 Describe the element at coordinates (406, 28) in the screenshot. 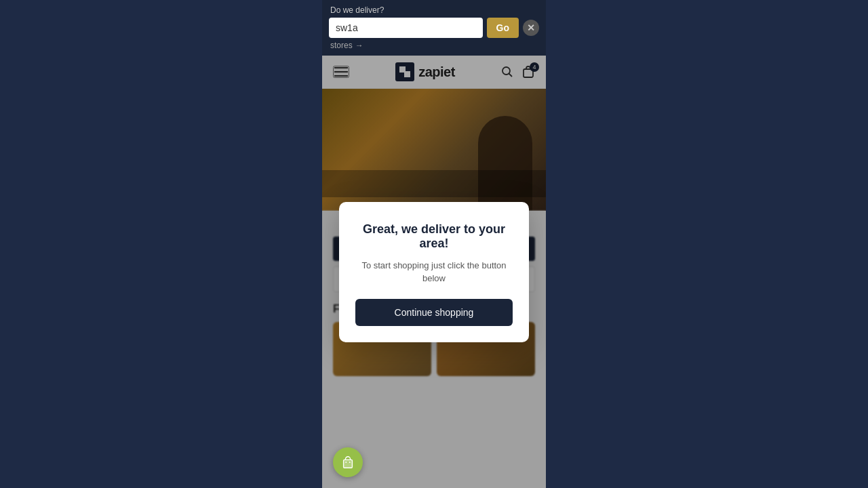

I see `delivery-input` at that location.